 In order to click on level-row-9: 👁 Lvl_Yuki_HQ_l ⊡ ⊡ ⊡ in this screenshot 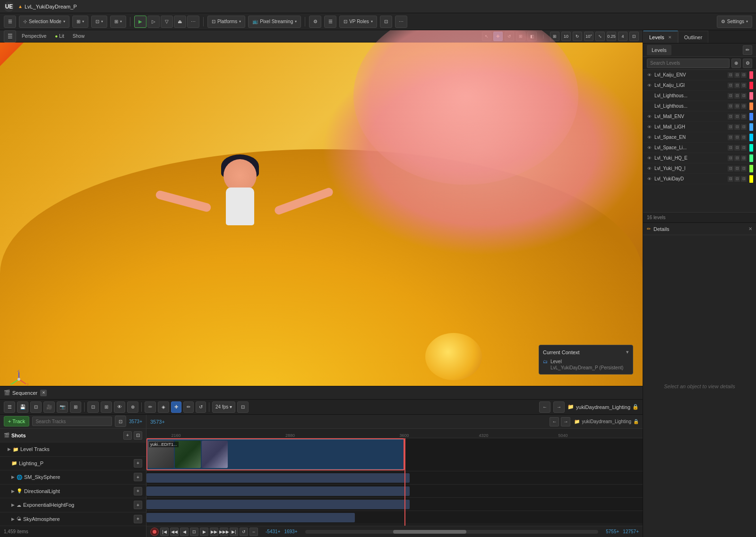, I will do `click(699, 169)`.